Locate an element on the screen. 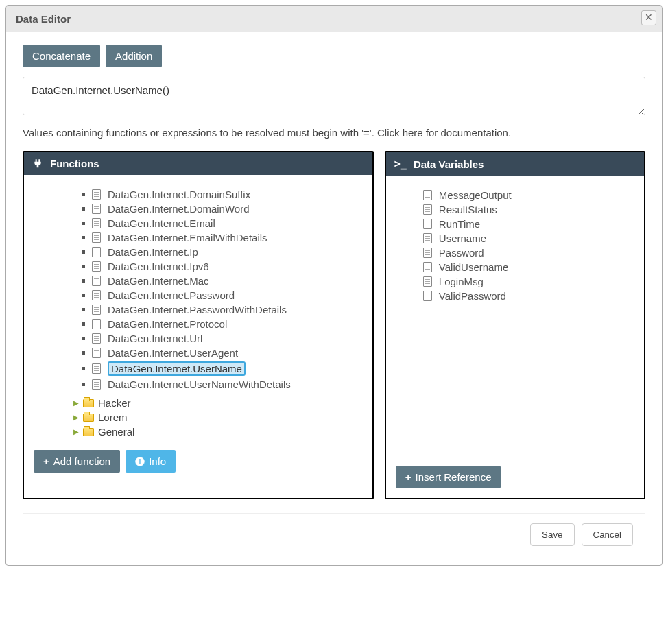 Image resolution: width=668 pixels, height=644 pixels. variable-item: Username is located at coordinates (529, 239).